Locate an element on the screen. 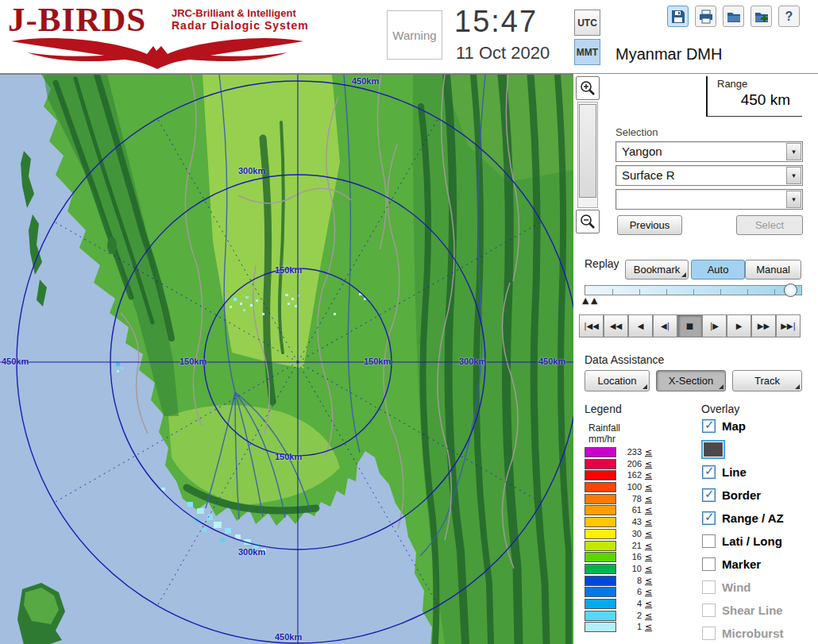  bookmark-button: Bookmark is located at coordinates (657, 270).